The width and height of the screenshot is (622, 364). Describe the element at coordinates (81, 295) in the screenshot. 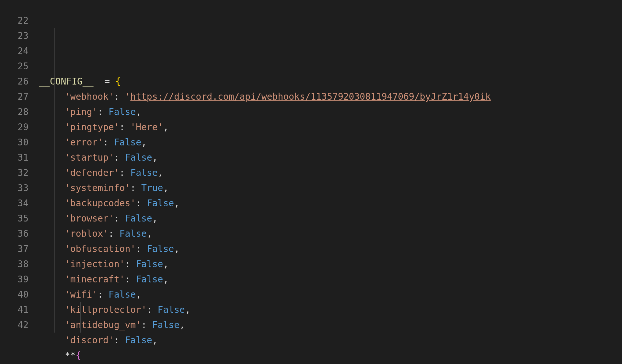

I see `code-token: 'wifi'` at that location.